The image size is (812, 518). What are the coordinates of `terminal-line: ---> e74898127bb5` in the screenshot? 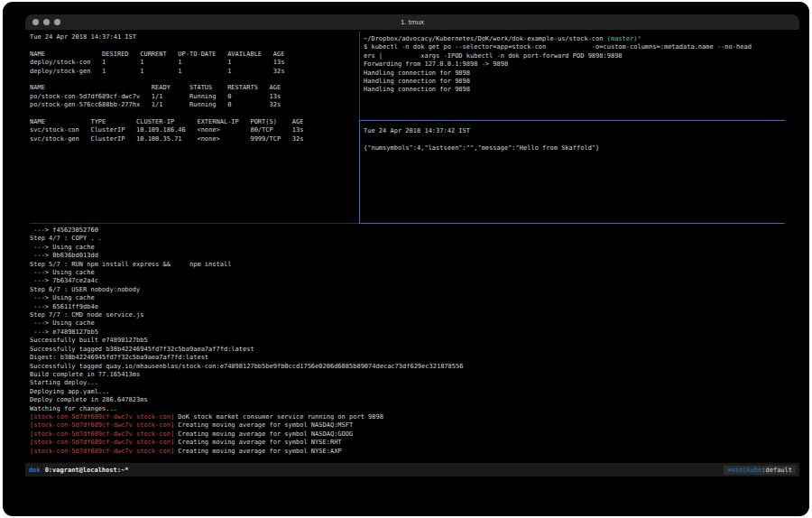 It's located at (413, 332).